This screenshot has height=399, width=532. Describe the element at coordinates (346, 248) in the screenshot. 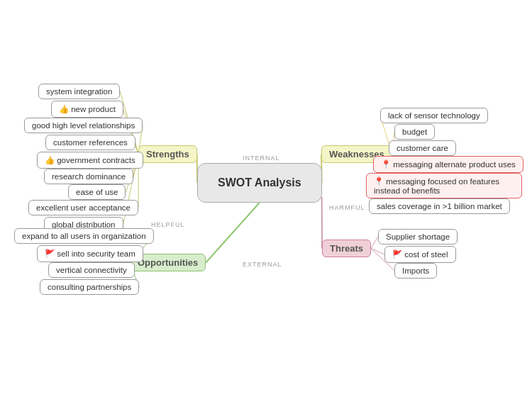

I see `threats-node: Threats` at that location.